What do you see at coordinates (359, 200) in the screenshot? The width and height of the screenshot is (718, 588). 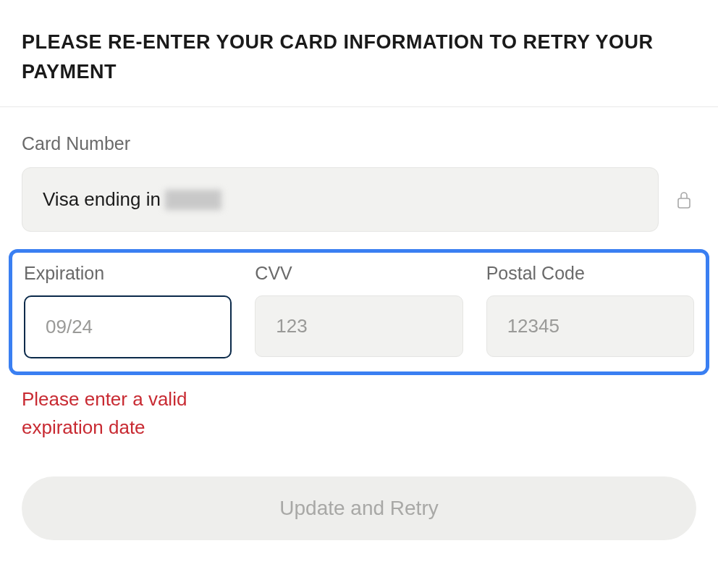 I see `card-number-row: Visa ending in` at bounding box center [359, 200].